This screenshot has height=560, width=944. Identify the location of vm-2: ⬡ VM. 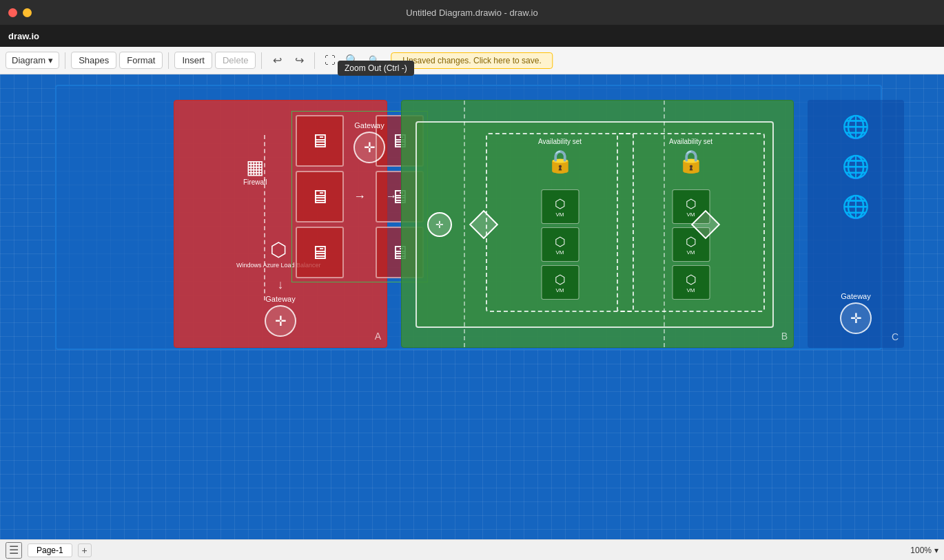
(560, 245).